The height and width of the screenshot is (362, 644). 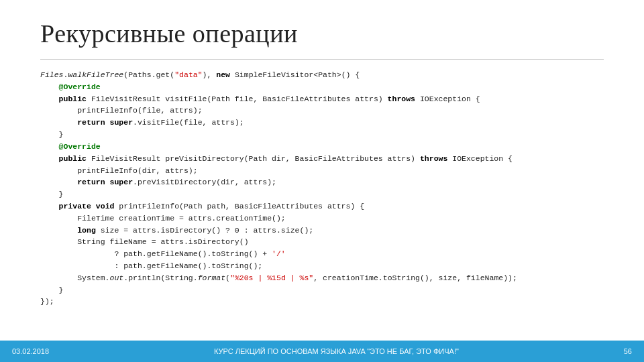 What do you see at coordinates (31, 351) in the screenshot?
I see `footer-date: 03.02.2018` at bounding box center [31, 351].